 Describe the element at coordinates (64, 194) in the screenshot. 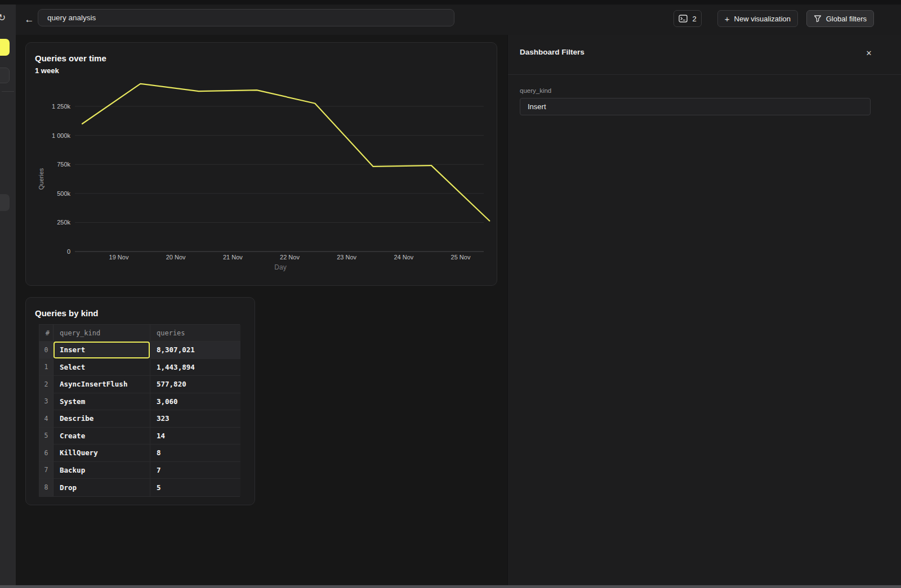

I see `svg-text: 500k` at that location.